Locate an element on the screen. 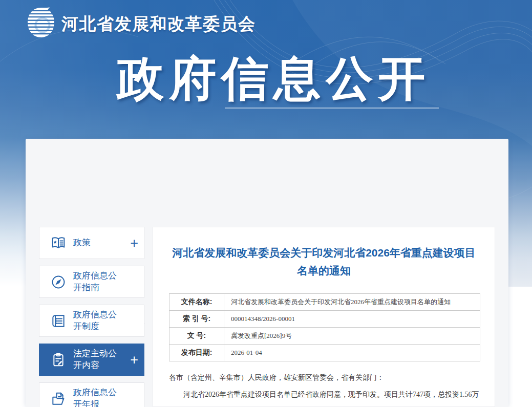  rulebook-icon is located at coordinates (58, 321).